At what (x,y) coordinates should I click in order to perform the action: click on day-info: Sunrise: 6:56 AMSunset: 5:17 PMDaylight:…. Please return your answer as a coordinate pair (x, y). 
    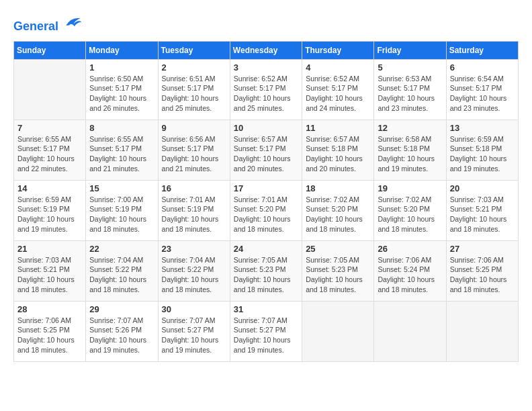
    Looking at the image, I should click on (194, 154).